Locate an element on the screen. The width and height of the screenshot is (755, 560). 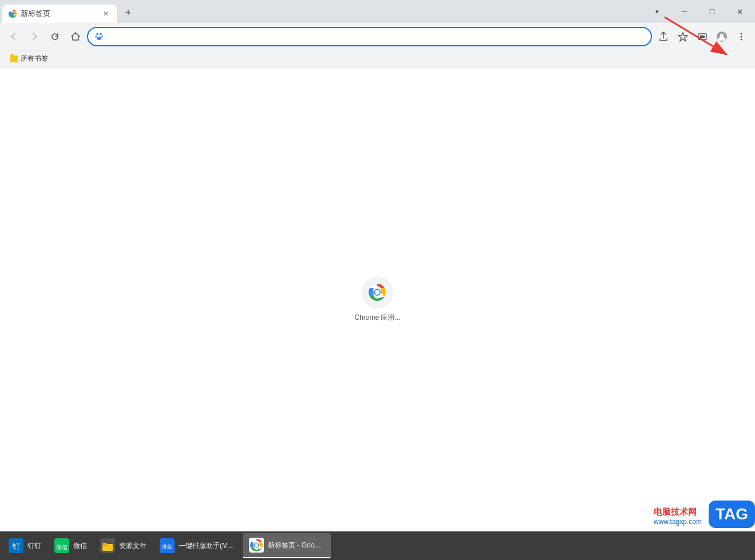
reload-icon is located at coordinates (55, 37).